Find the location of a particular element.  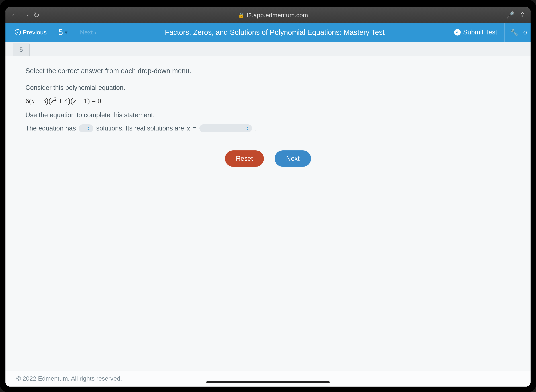

tab-label: 5 is located at coordinates (21, 49).